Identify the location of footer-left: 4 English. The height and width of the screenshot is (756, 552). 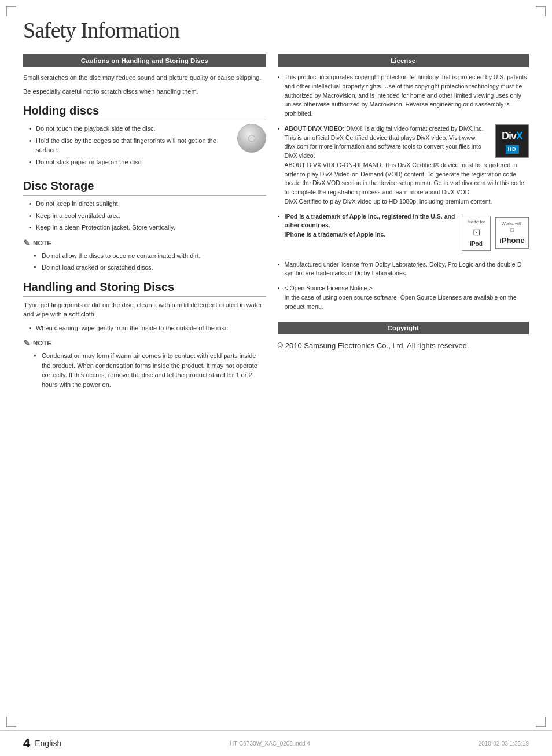
(42, 743).